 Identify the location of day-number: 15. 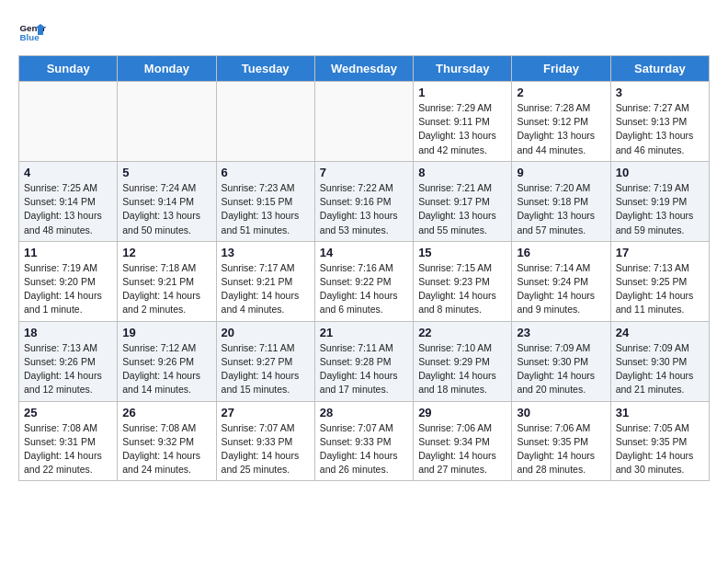
(462, 252).